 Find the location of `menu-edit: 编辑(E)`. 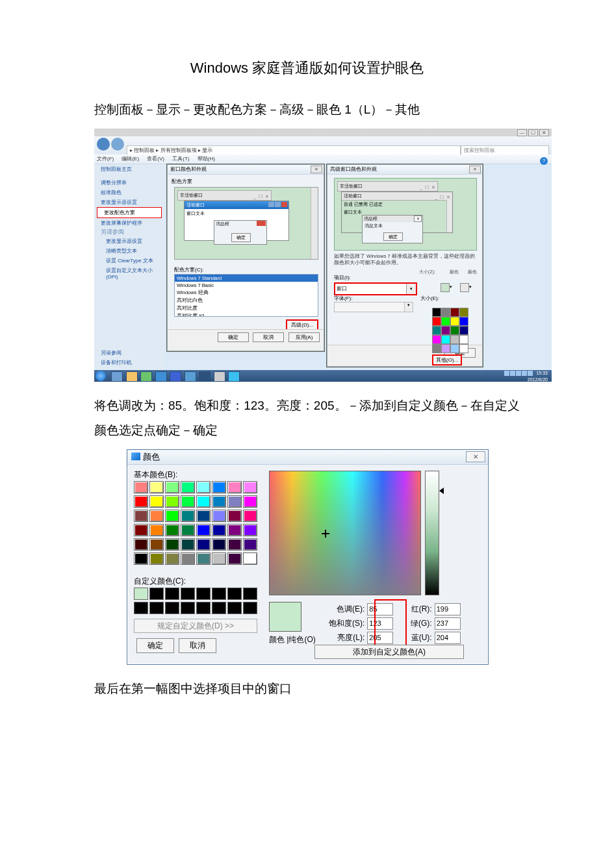

menu-edit: 编辑(E) is located at coordinates (130, 158).